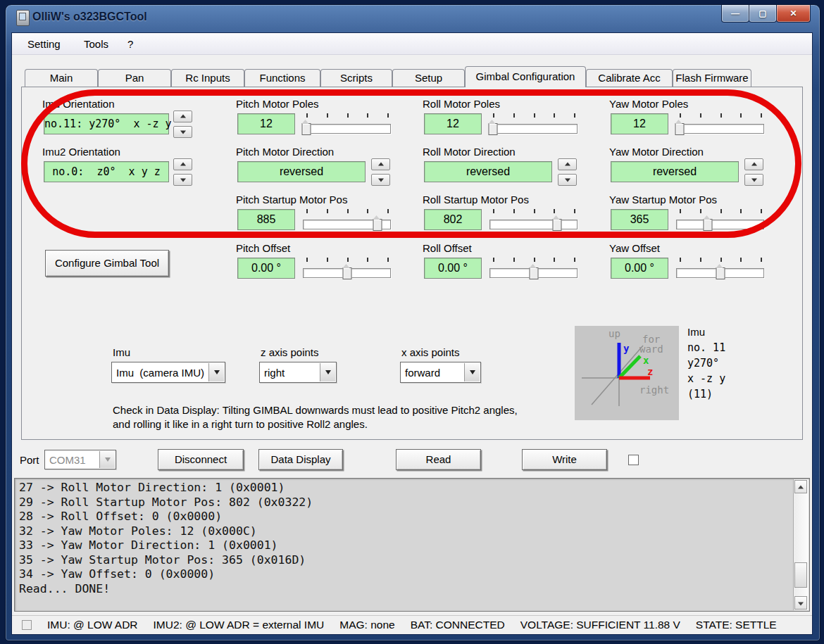 The height and width of the screenshot is (644, 824). What do you see at coordinates (428, 77) in the screenshot?
I see `tab-setup: Setup` at bounding box center [428, 77].